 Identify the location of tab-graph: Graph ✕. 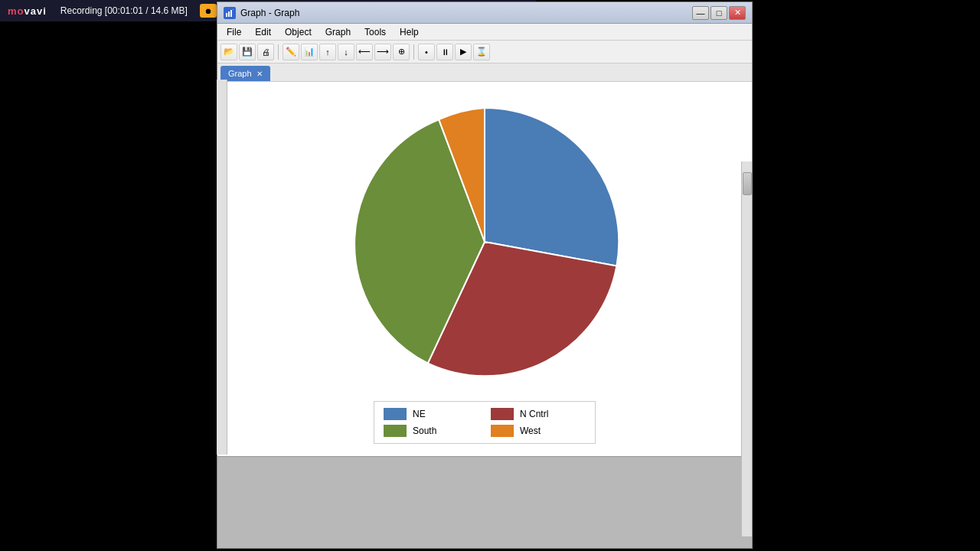
(245, 73).